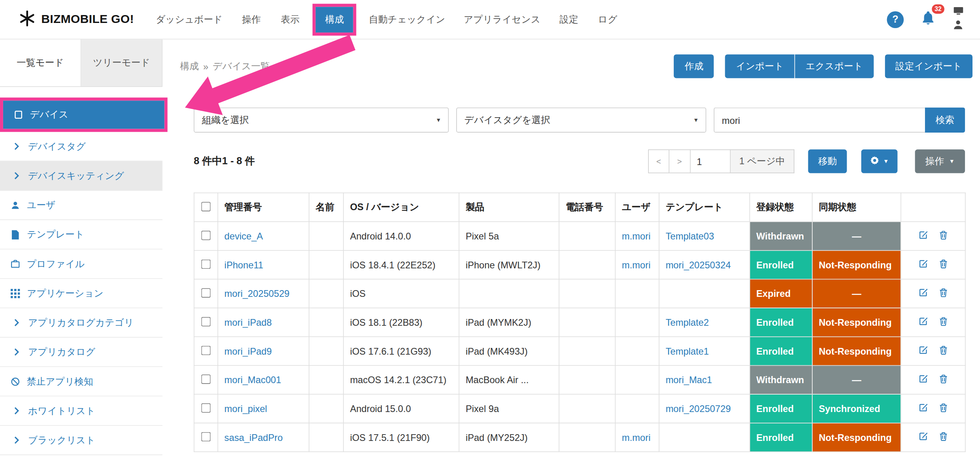  What do you see at coordinates (84, 115) in the screenshot?
I see `sidebar-item-devices: デバイス` at bounding box center [84, 115].